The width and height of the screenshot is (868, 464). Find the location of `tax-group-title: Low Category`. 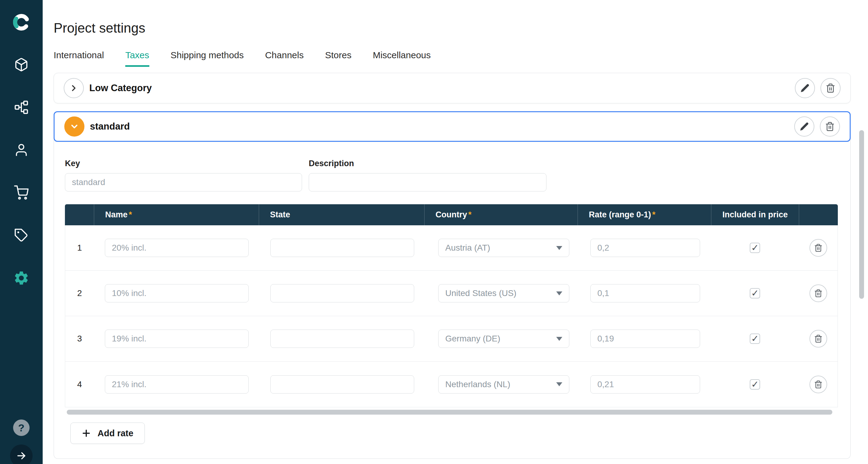

tax-group-title: Low Category is located at coordinates (121, 88).